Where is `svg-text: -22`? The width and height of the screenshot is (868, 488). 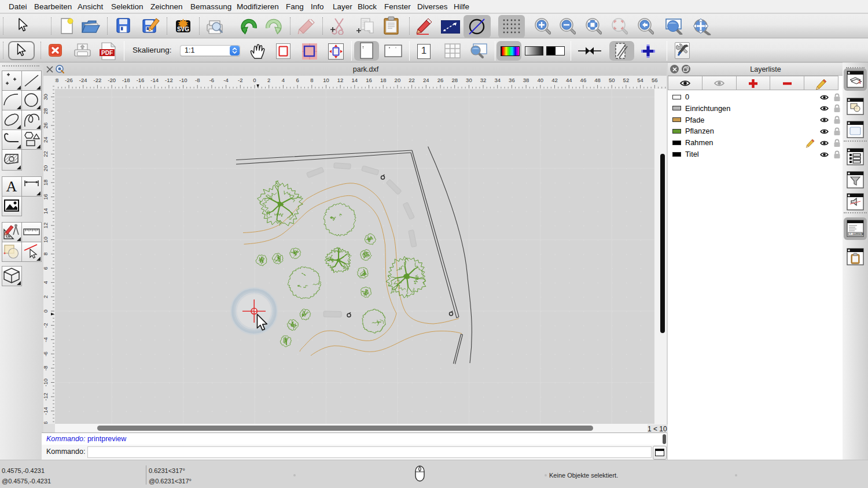 svg-text: -22 is located at coordinates (98, 80).